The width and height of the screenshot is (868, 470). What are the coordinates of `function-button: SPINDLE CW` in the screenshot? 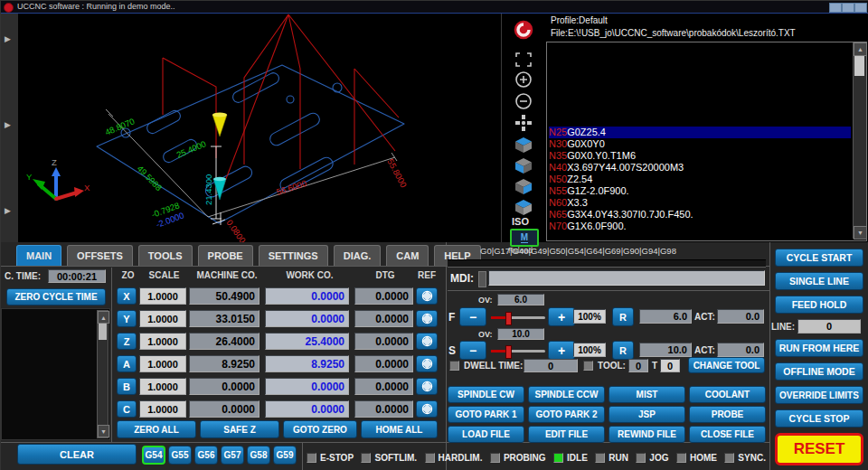 It's located at (486, 394).